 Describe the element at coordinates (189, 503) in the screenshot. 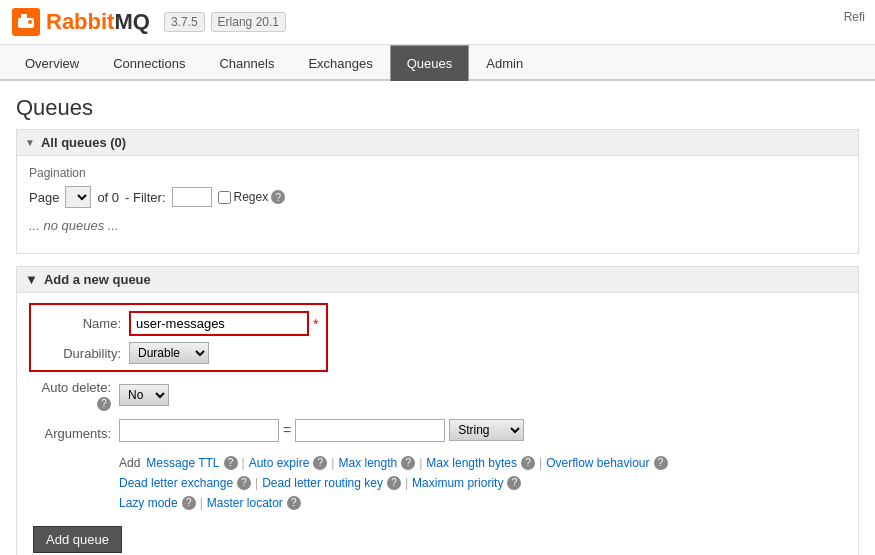

I see `lazy-mode-help-icon: ?` at that location.